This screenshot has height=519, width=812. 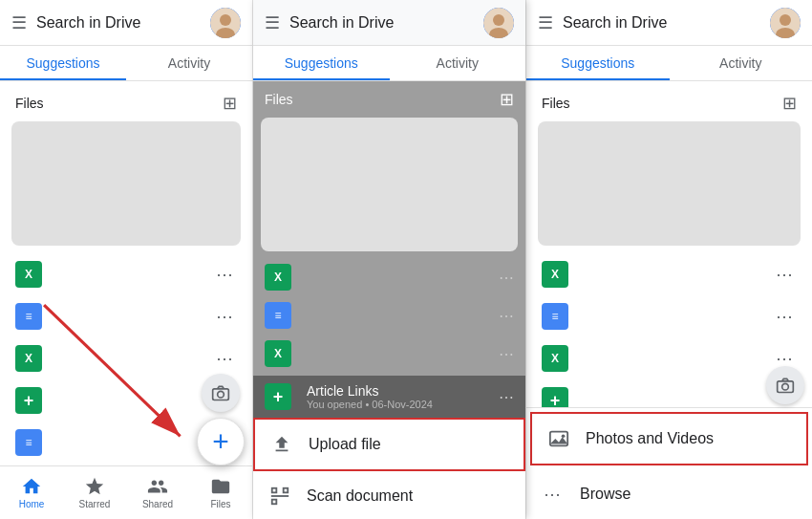 What do you see at coordinates (359, 496) in the screenshot?
I see `menu-scan-label: Scan document` at bounding box center [359, 496].